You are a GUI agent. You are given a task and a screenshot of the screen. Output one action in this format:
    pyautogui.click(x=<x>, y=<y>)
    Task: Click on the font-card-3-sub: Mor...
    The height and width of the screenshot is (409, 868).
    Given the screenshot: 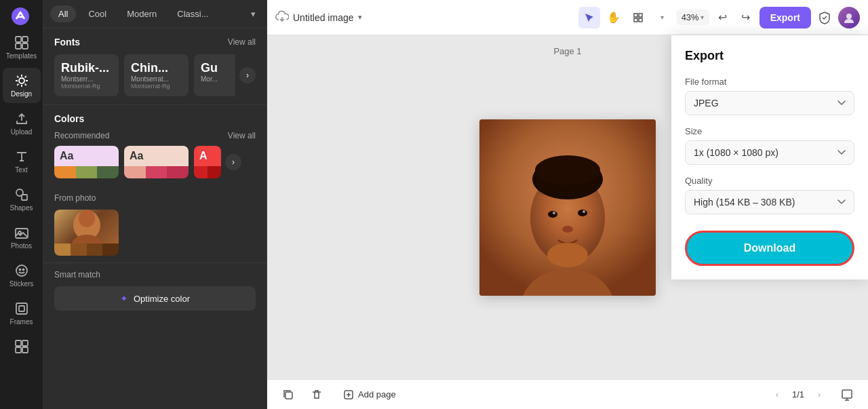 What is the action you would take?
    pyautogui.click(x=218, y=79)
    